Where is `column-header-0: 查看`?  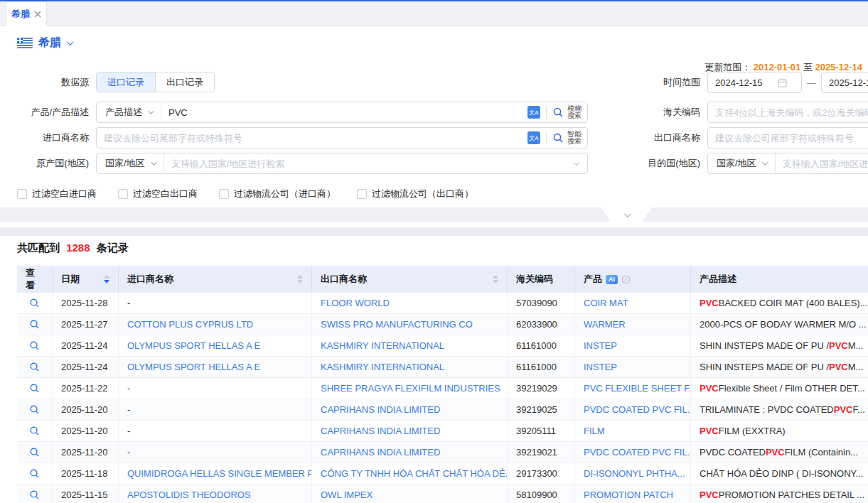
column-header-0: 查看 is located at coordinates (35, 279).